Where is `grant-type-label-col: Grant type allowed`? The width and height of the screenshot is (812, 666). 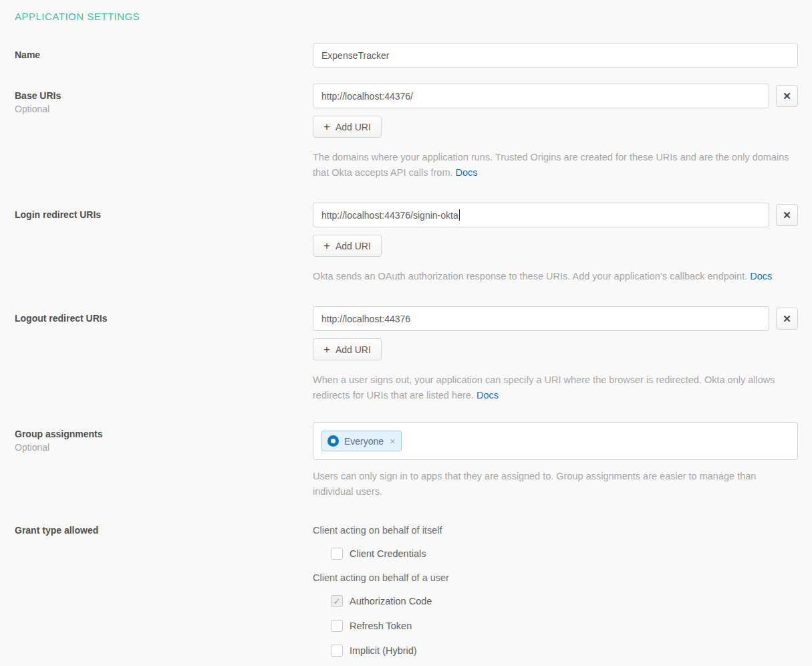 grant-type-label-col: Grant type allowed is located at coordinates (164, 530).